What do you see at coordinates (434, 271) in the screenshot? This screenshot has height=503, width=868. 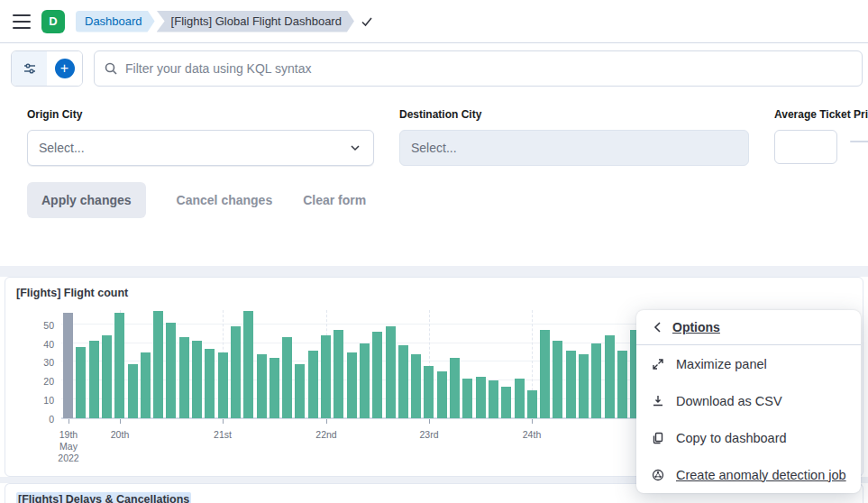 I see `panel-gap` at bounding box center [434, 271].